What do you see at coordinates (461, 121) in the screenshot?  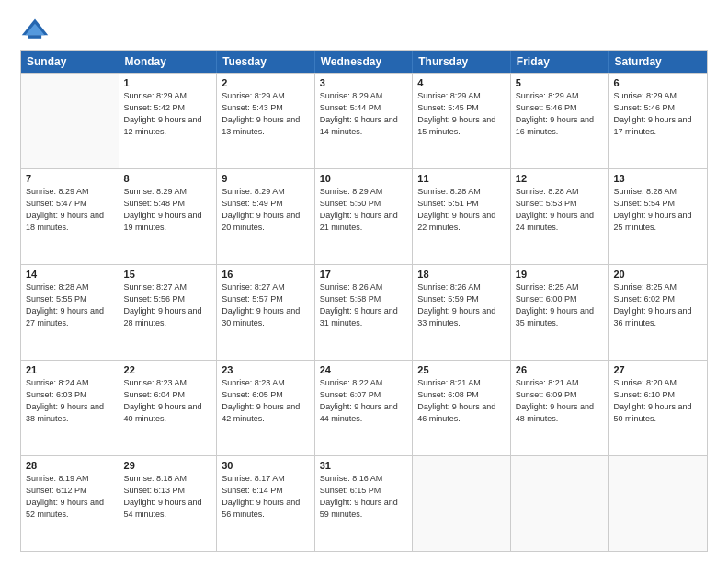 I see `calendar-day-4: 4Sunrise: 8:29 AMSunset: 5:45 PMDaylight…` at bounding box center [461, 121].